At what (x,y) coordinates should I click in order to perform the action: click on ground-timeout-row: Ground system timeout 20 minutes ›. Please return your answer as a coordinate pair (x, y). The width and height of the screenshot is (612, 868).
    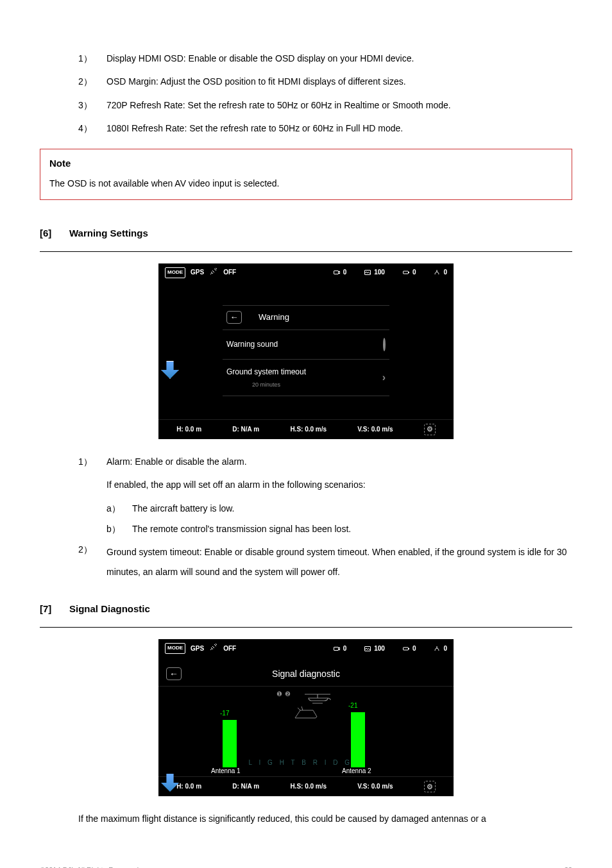
    Looking at the image, I should click on (306, 378).